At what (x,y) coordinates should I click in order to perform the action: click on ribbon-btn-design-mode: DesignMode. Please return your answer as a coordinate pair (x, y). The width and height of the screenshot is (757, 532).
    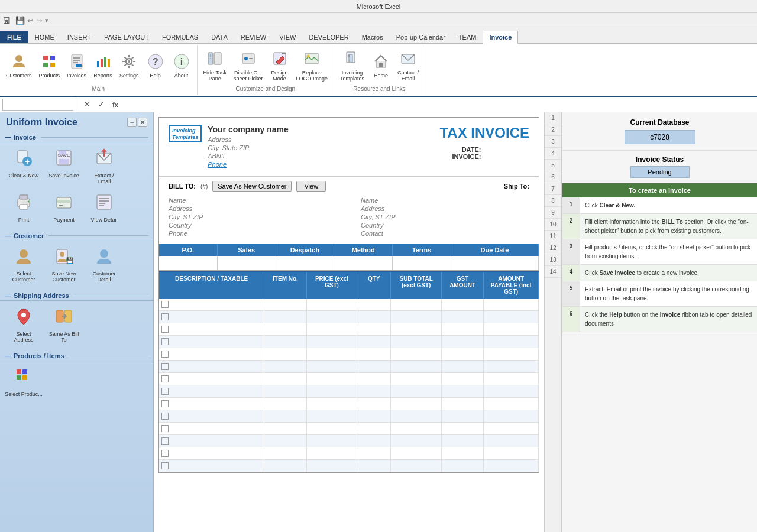
    Looking at the image, I should click on (280, 66).